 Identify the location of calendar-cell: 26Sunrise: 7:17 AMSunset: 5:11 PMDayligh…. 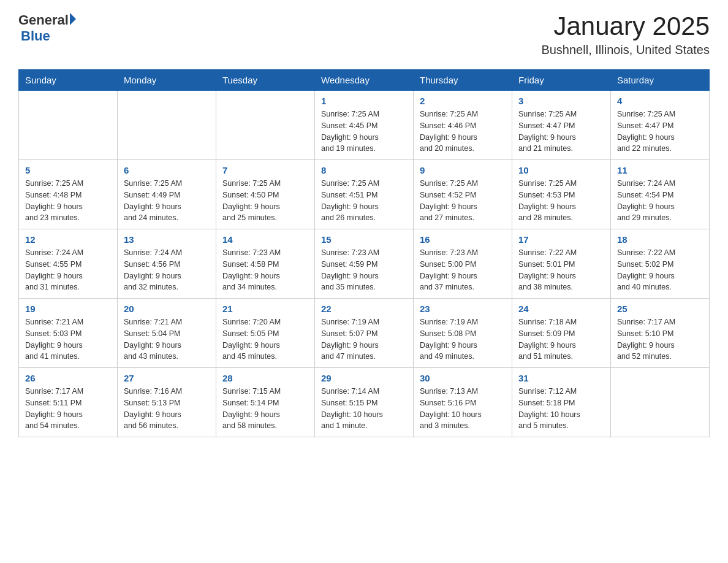
(69, 402).